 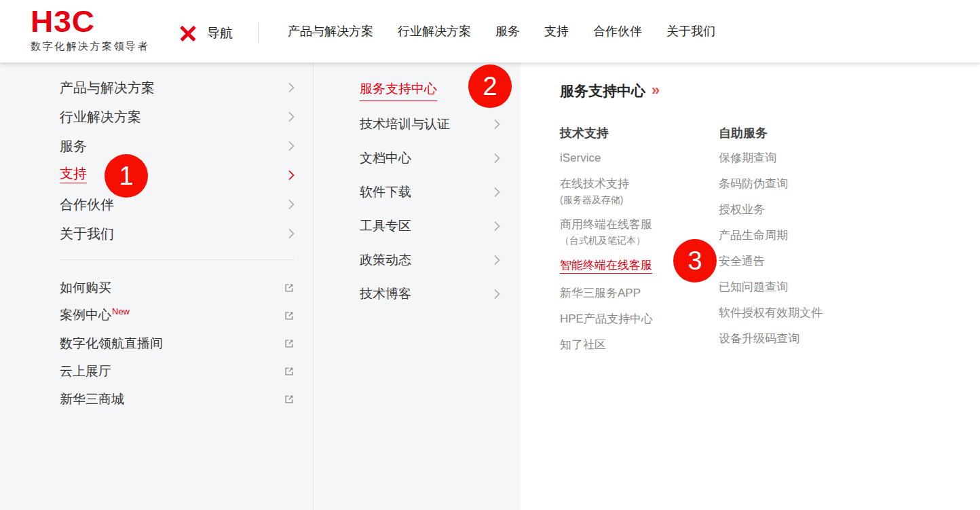 I want to click on annotation-badge-3: 3, so click(x=695, y=261).